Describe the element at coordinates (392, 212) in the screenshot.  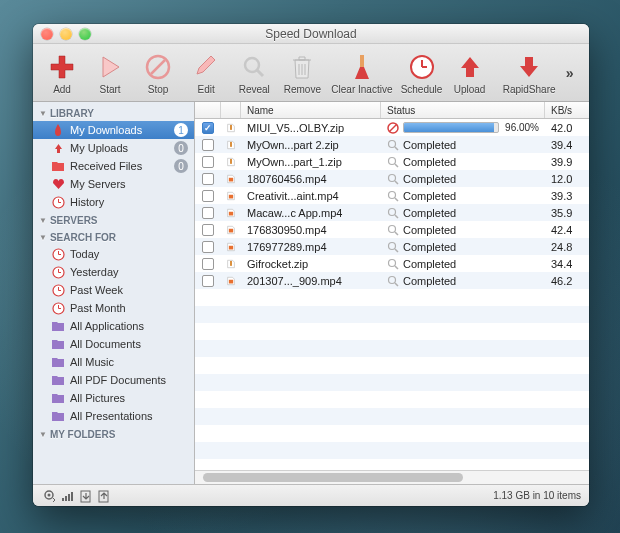
I see `table-row: Macaw...c App.mp4Completed35.9` at that location.